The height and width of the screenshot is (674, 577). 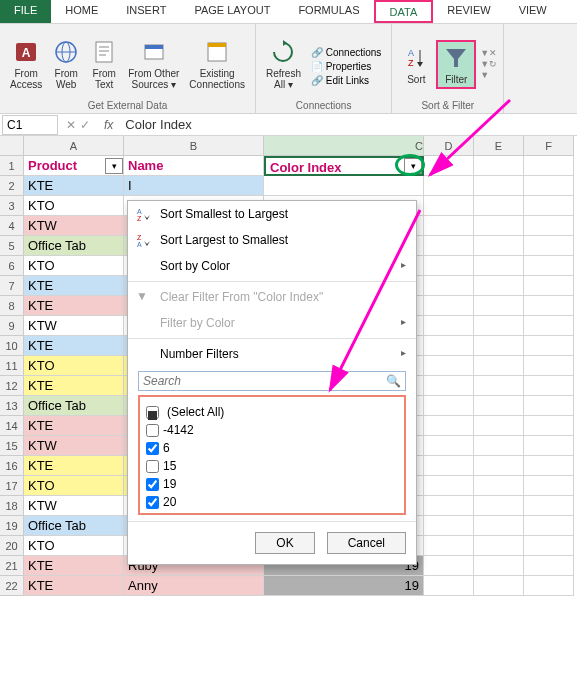 What do you see at coordinates (346, 52) in the screenshot?
I see `connections-button: 🔗 Connections` at bounding box center [346, 52].